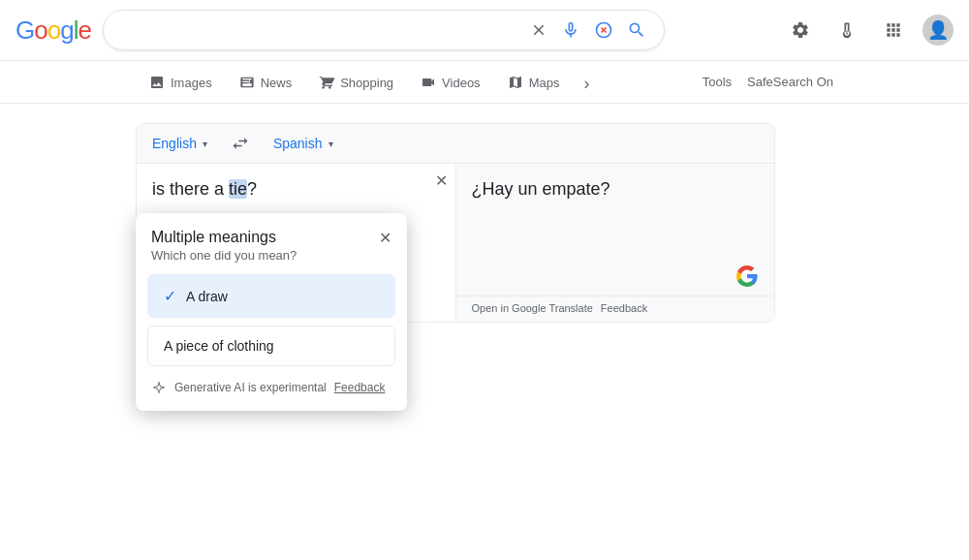 Image resolution: width=969 pixels, height=560 pixels. I want to click on x-icon, so click(539, 30).